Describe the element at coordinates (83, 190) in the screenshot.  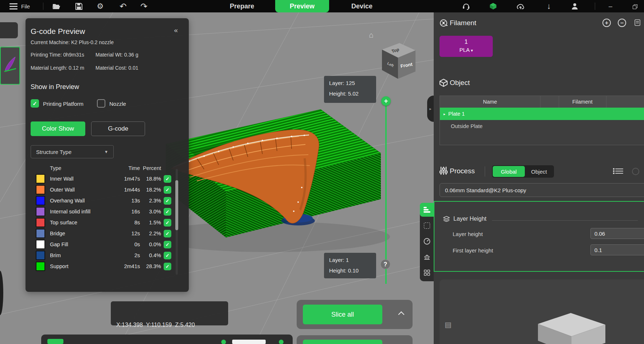
I see `row-type: Outer Wall` at that location.